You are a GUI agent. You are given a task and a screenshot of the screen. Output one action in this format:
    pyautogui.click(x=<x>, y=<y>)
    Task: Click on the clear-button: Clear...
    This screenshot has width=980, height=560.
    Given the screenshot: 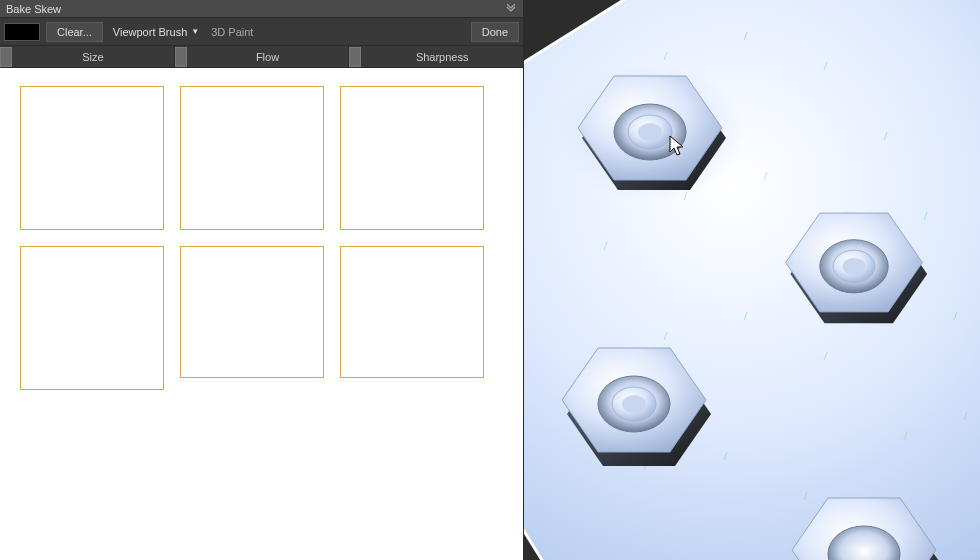 What is the action you would take?
    pyautogui.click(x=74, y=32)
    